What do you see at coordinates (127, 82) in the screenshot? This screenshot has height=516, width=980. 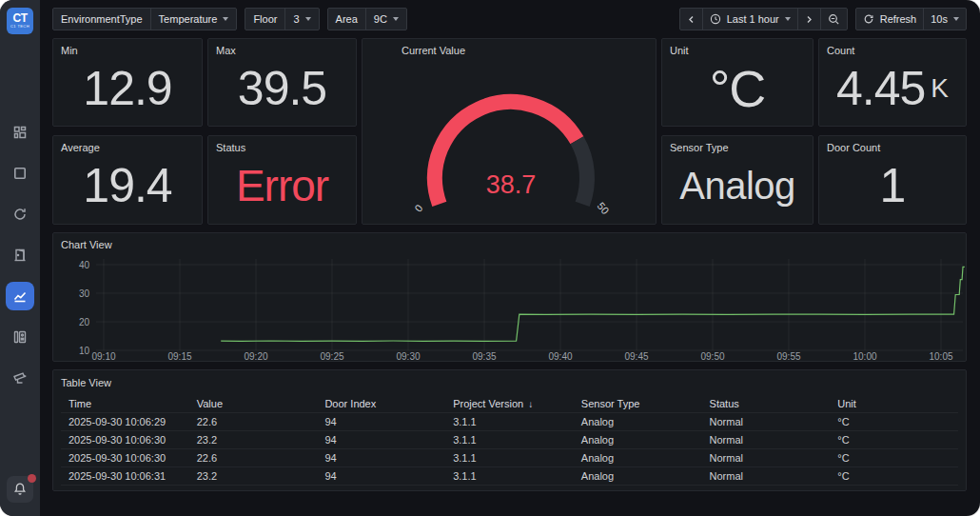 I see `stat-panel-min: Min 12.9` at bounding box center [127, 82].